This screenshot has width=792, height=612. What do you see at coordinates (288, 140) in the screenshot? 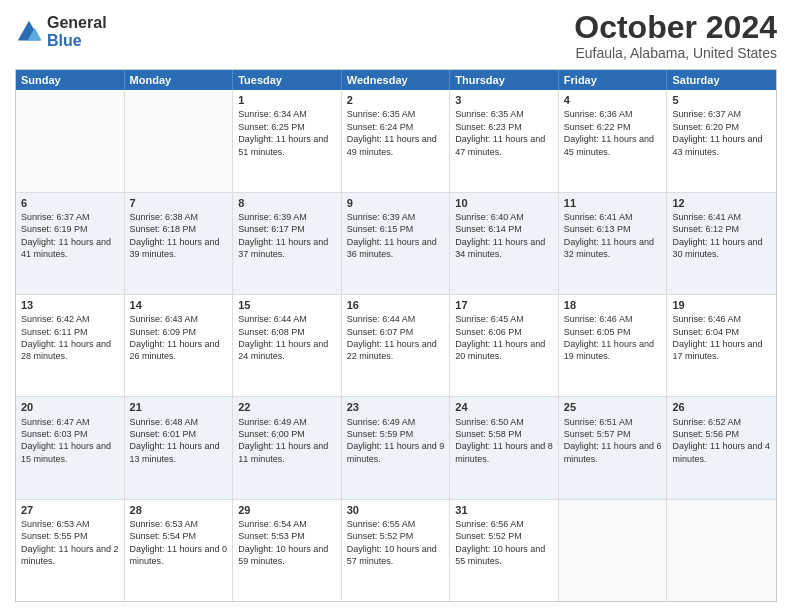
I see `day-cell-1: 1Sunrise: 6:34 AM Sunset: 6:25 PM Daylig…` at bounding box center [288, 140].